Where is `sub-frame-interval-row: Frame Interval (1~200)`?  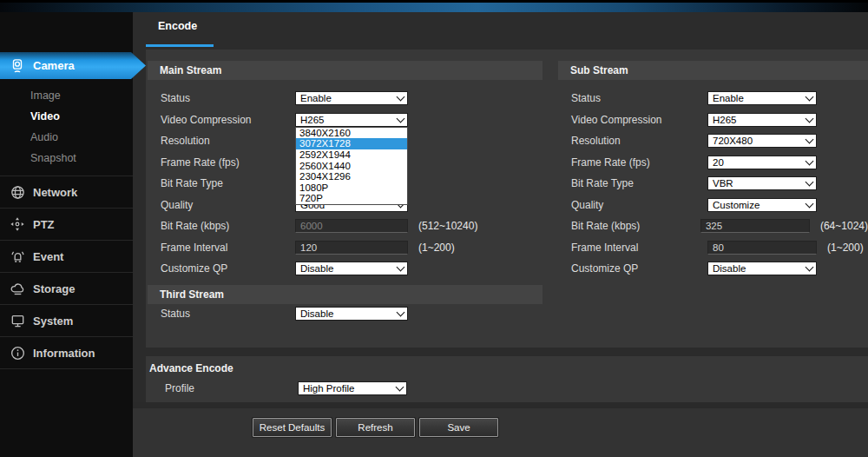 sub-frame-interval-row: Frame Interval (1~200) is located at coordinates (720, 248).